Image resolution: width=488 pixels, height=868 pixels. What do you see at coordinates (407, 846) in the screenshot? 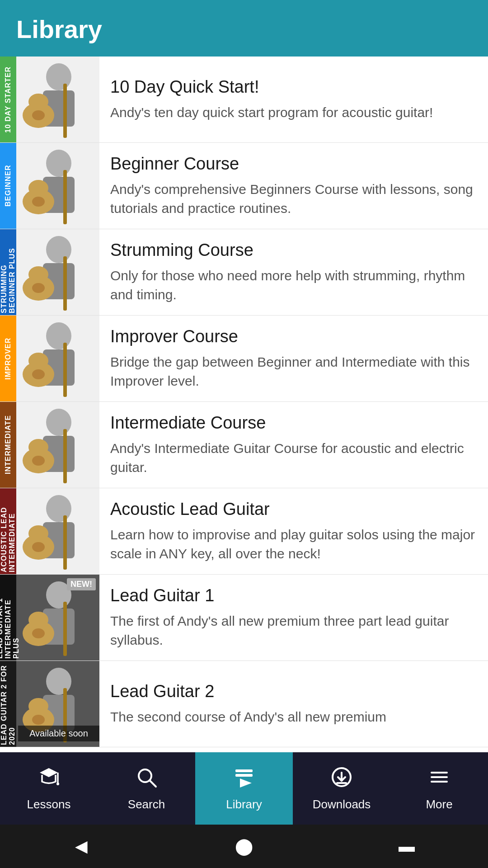
I see `recent-button: ▬` at bounding box center [407, 846].